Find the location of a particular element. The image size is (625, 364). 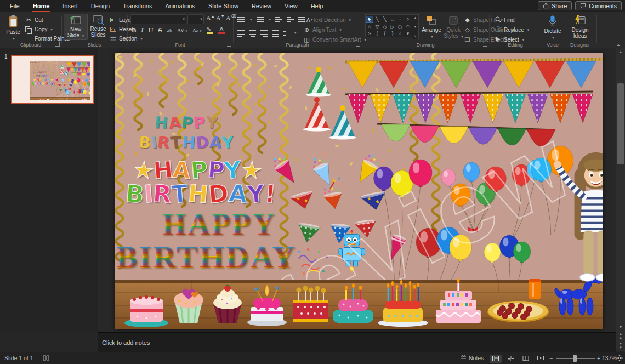

justify-button is located at coordinates (275, 33).